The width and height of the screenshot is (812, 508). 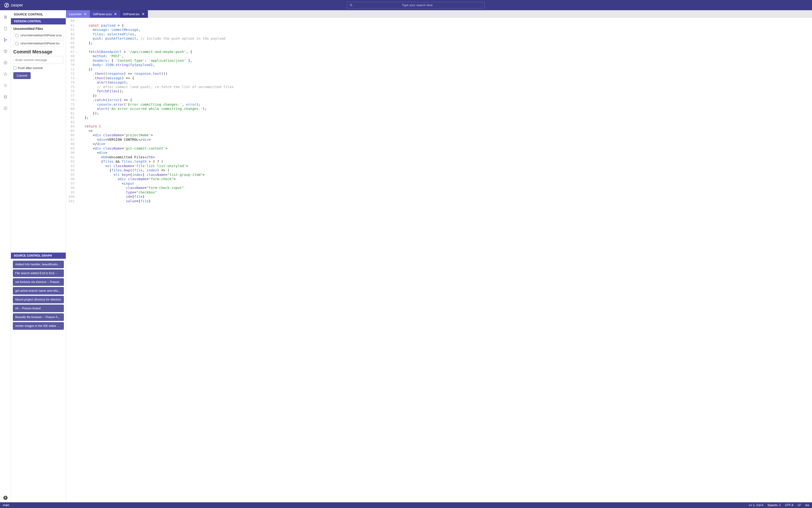 I want to click on database-icon, so click(x=5, y=97).